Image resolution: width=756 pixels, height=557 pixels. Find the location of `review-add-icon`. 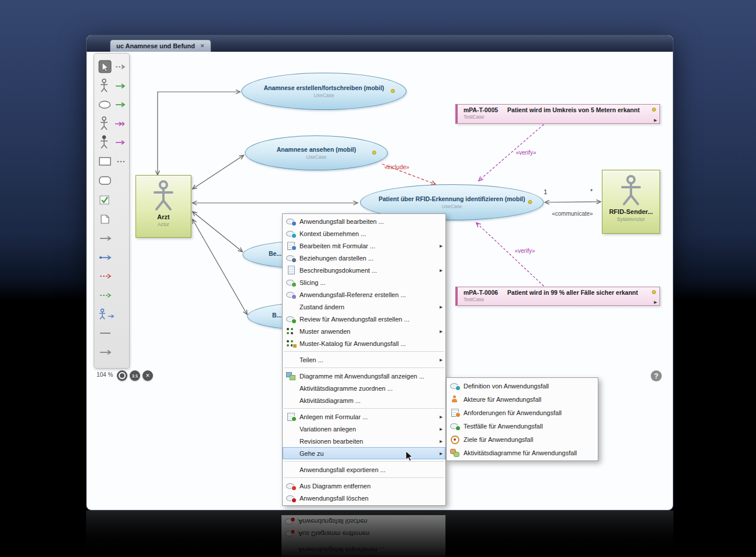

review-add-icon is located at coordinates (291, 319).